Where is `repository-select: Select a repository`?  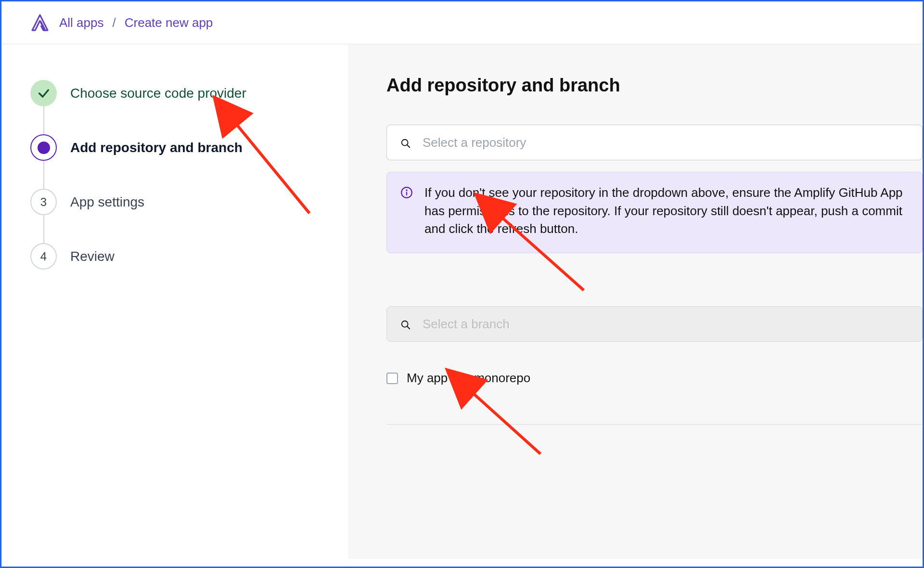
repository-select: Select a repository is located at coordinates (654, 142).